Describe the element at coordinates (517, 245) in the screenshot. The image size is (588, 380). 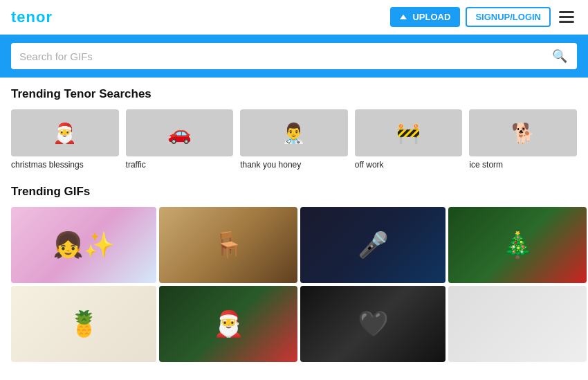
I see `gif-item-christmas-decoration: 🎄` at that location.